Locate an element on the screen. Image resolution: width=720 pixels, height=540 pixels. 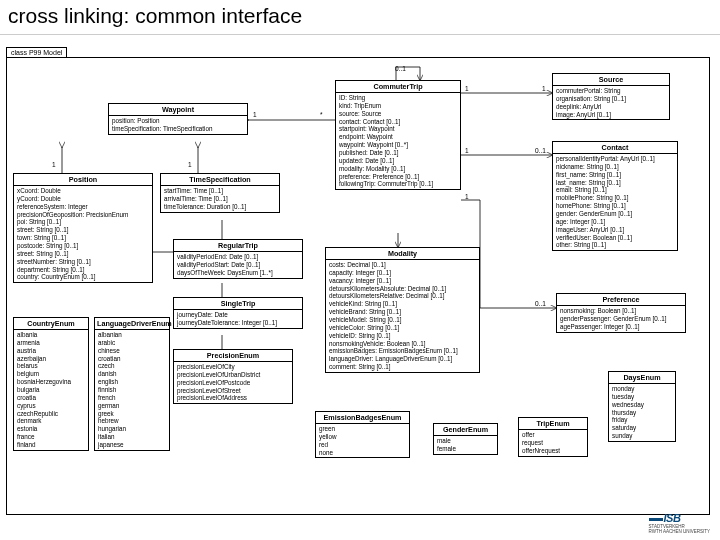
class-daysenum: DaysEnum monday tuesday wednesday thursd… is located at coordinates (642, 406).